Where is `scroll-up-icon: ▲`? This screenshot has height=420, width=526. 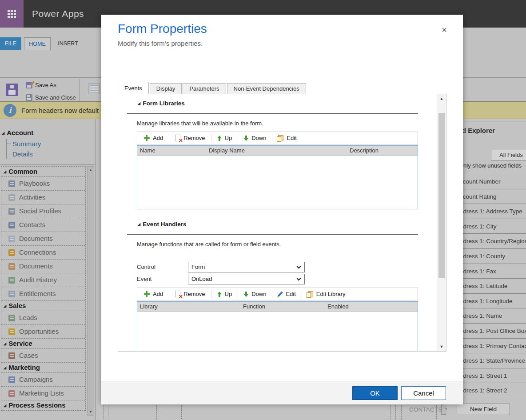 scroll-up-icon: ▲ is located at coordinates (442, 99).